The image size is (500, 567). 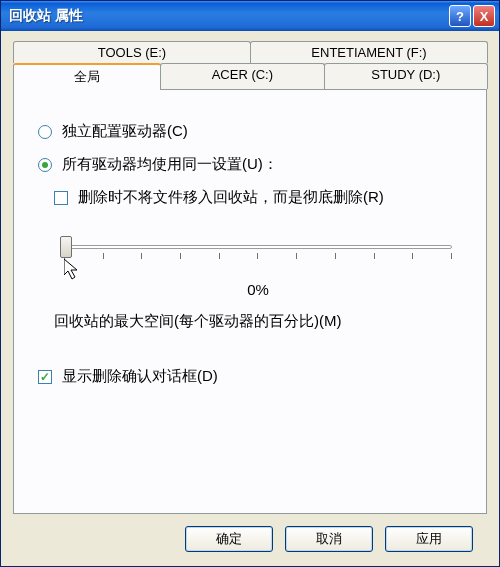 What do you see at coordinates (125, 132) in the screenshot?
I see `option-label: 独立配置驱动器(C)` at bounding box center [125, 132].